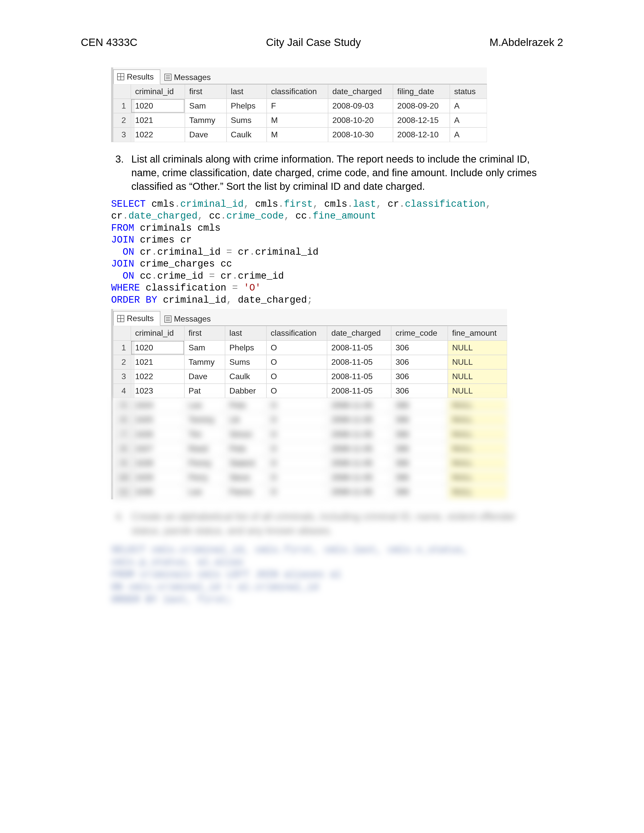  Describe the element at coordinates (361, 120) in the screenshot. I see `cell: 2008-10-20` at that location.